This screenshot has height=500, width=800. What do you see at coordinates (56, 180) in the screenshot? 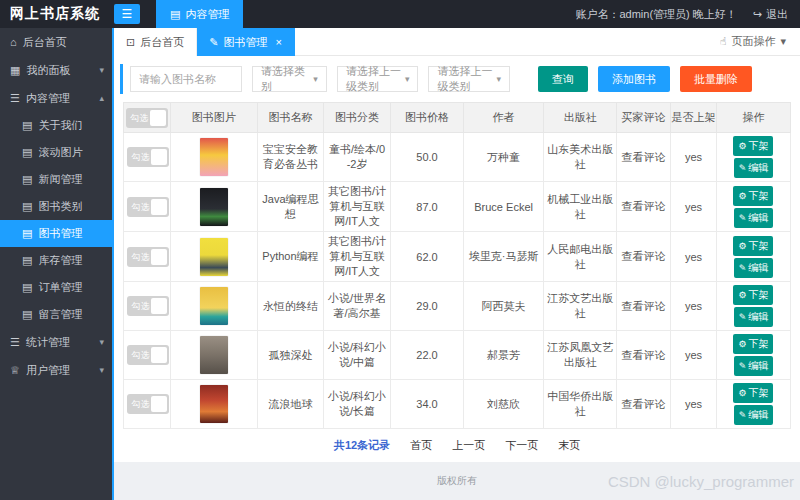
I see `sidebar-item-news-manage: ▤ 新闻管理` at bounding box center [56, 180].